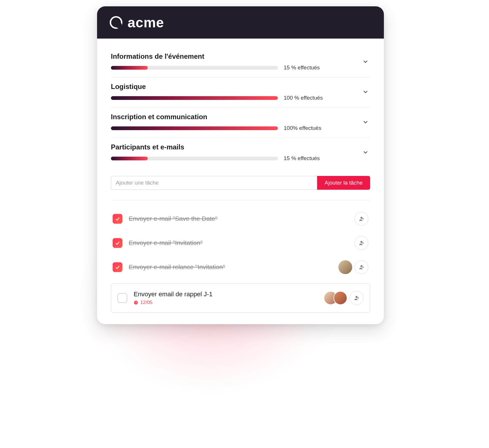 The height and width of the screenshot is (448, 489). What do you see at coordinates (240, 123) in the screenshot?
I see `section-registration: Inscription et communication 100% effect…` at bounding box center [240, 123].